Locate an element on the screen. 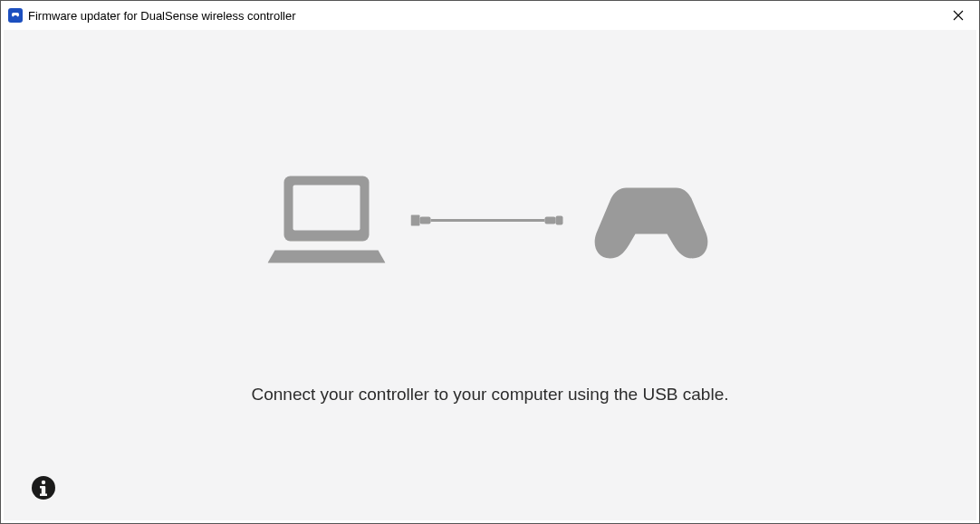  app-icon is located at coordinates (15, 15).